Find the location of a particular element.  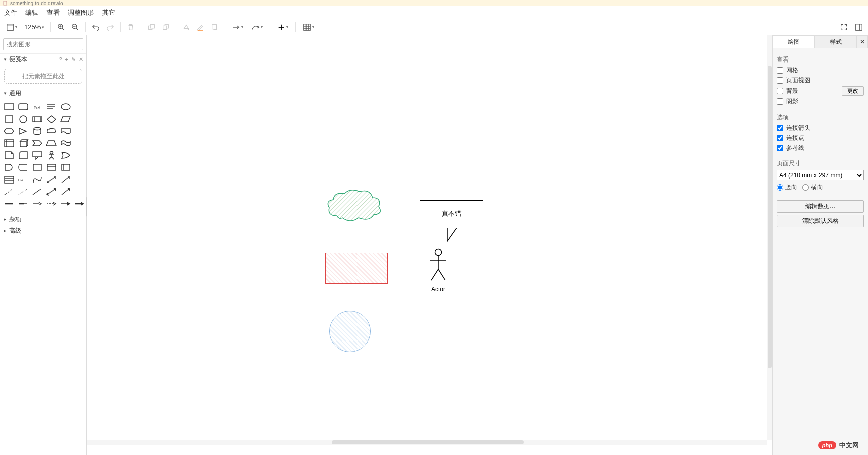

shape-datastore is located at coordinates (23, 167).